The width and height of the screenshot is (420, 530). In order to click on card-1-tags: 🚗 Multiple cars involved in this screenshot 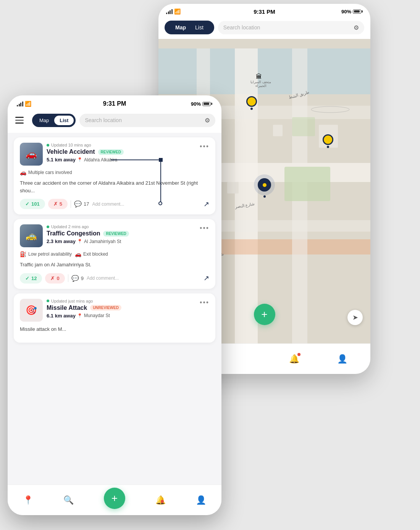, I will do `click(115, 172)`.